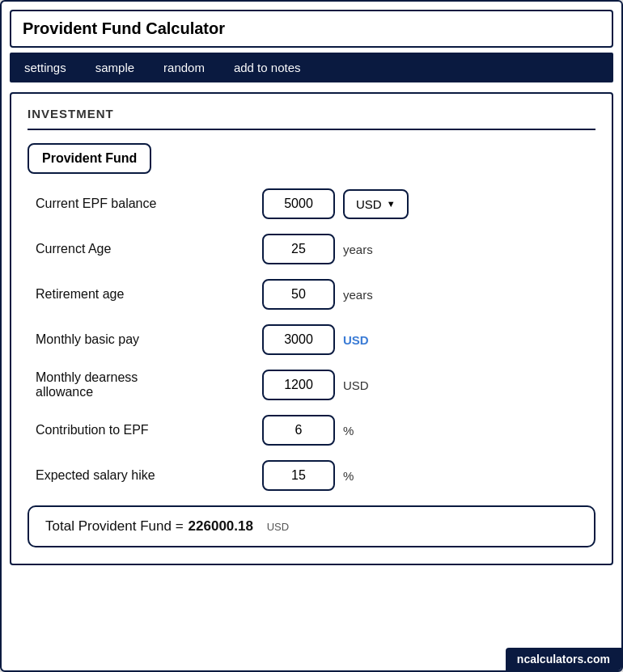 The height and width of the screenshot is (672, 623). I want to click on input-group-current-age: years, so click(317, 249).